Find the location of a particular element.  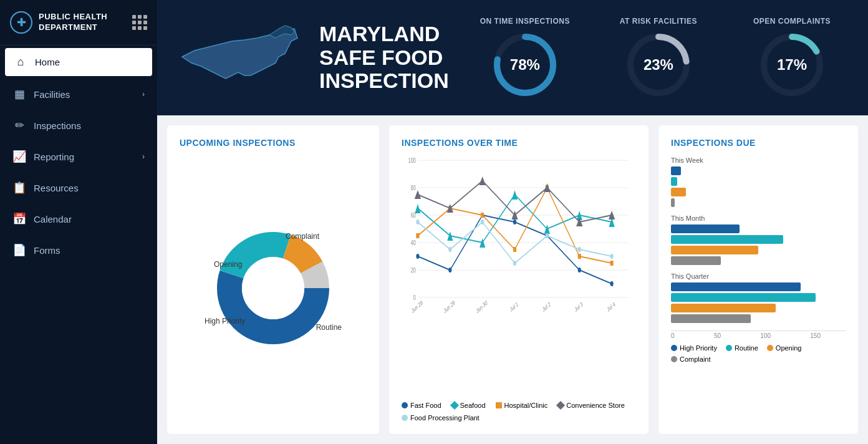

legend-fast-food: Fast Food is located at coordinates (422, 405).